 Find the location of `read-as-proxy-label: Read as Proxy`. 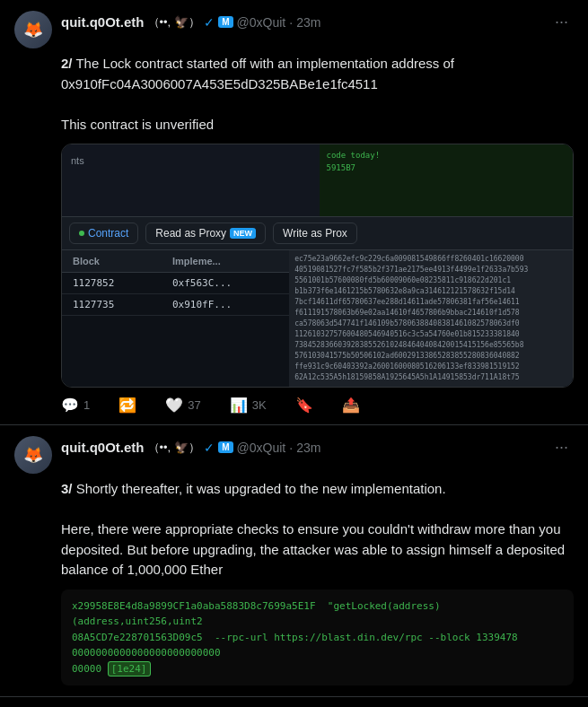

read-as-proxy-label: Read as Proxy is located at coordinates (190, 233).